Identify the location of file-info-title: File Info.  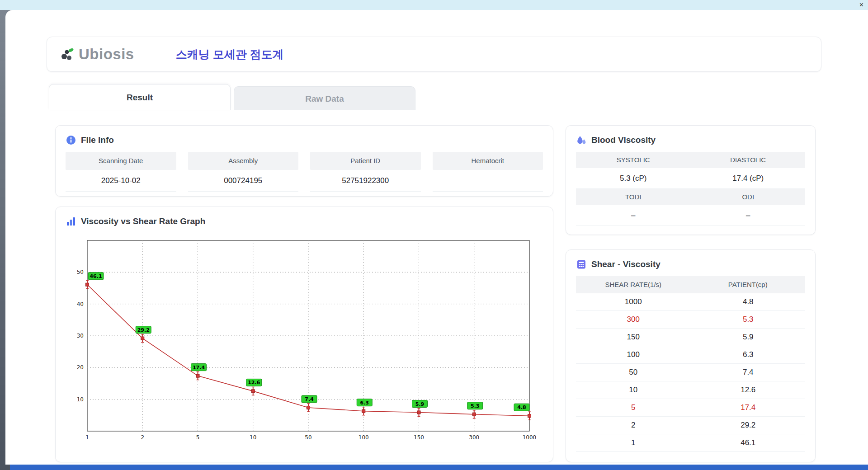
(98, 140).